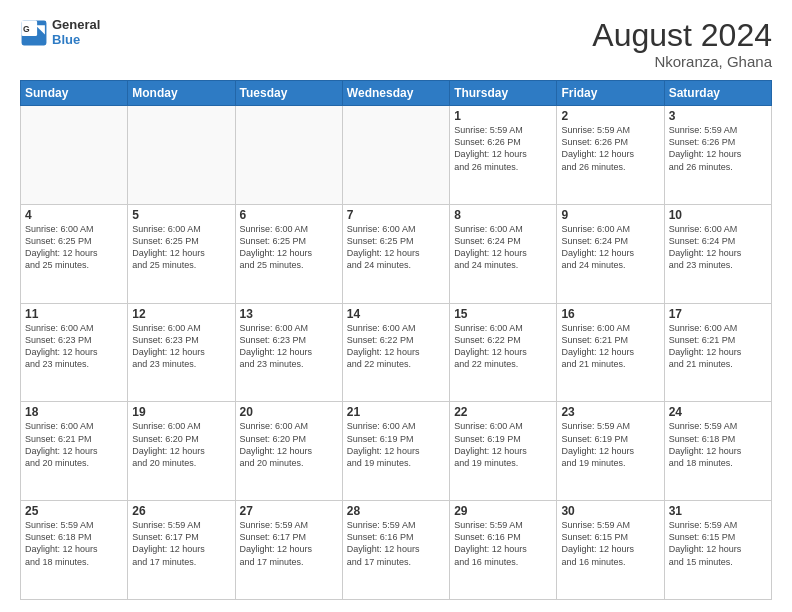  What do you see at coordinates (682, 36) in the screenshot?
I see `main-title: August 2024` at bounding box center [682, 36].